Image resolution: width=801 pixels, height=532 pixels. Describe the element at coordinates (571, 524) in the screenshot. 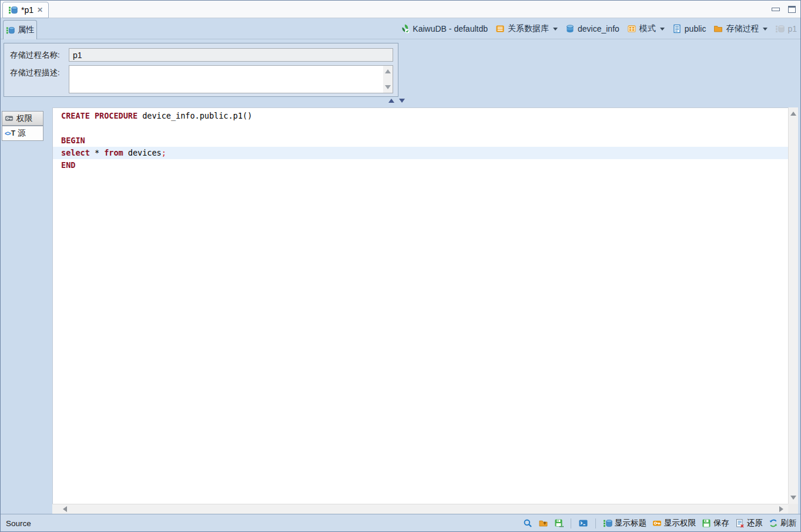

I see `toolbar-separator` at that location.